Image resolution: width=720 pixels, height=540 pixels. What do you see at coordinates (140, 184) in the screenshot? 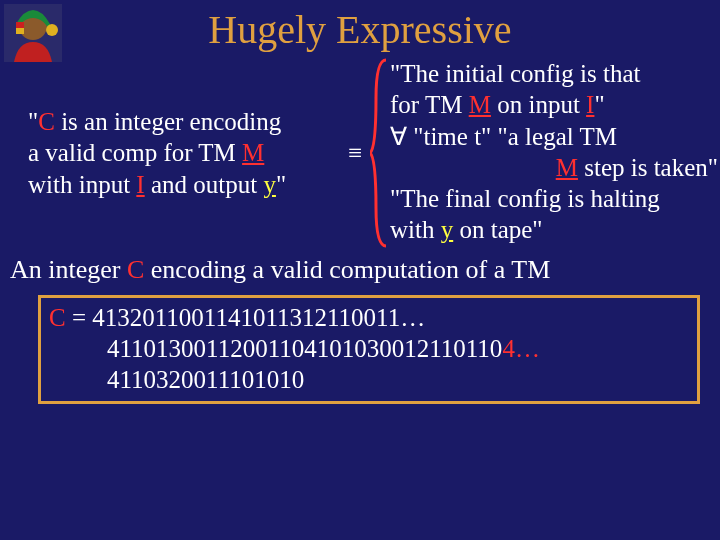
I see `var-I: I` at bounding box center [140, 184].